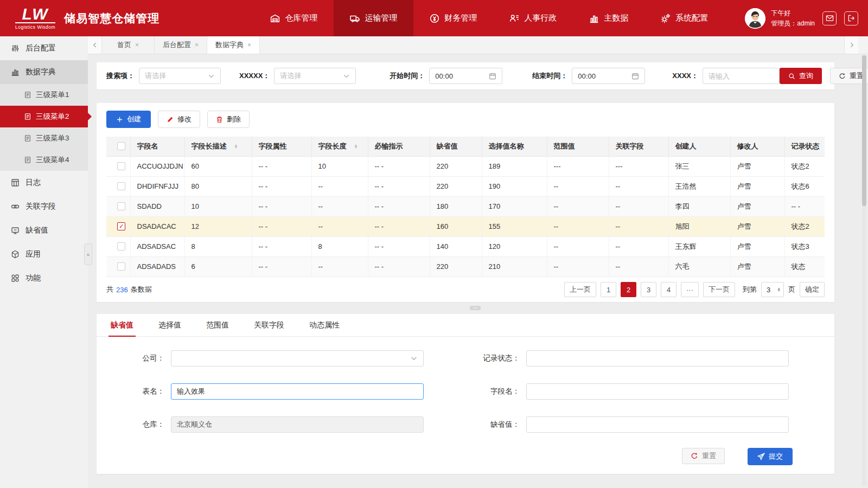  What do you see at coordinates (694, 456) in the screenshot?
I see `refresh-icon` at bounding box center [694, 456].